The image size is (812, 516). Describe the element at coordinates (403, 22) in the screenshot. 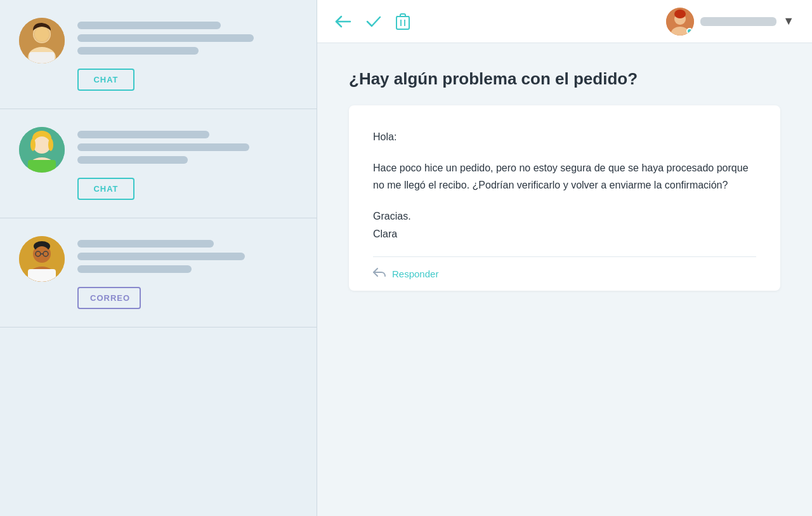

I see `delete-button` at that location.